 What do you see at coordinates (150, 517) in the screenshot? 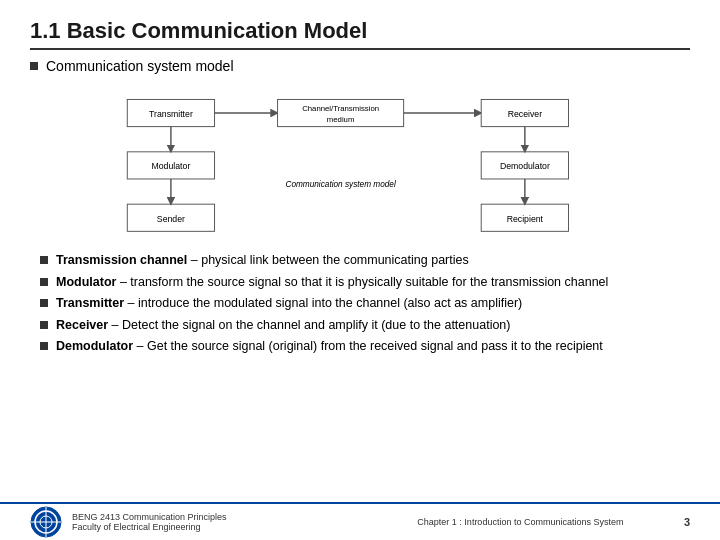
I see `footer-line1: BENG 2413 Communication Principles` at bounding box center [150, 517].